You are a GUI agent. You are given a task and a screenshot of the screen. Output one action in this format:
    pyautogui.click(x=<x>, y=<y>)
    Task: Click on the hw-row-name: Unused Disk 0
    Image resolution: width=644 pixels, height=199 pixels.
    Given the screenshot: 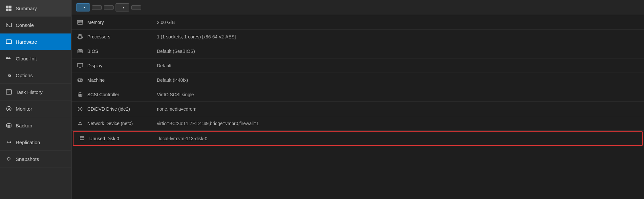 What is the action you would take?
    pyautogui.click(x=123, y=139)
    